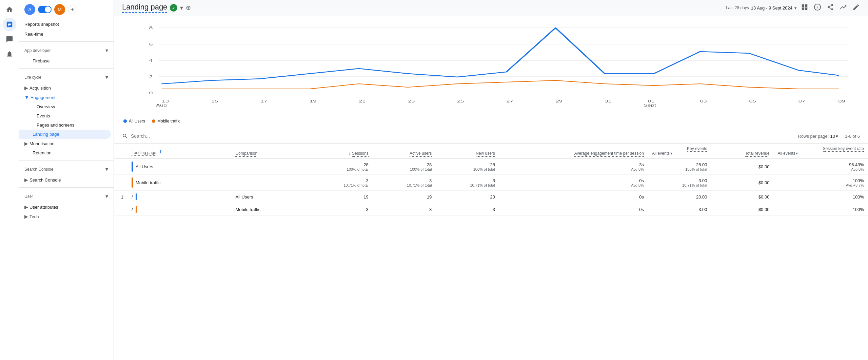 This screenshot has height=360, width=868. Describe the element at coordinates (9, 180) in the screenshot. I see `icon-sidebar` at that location.